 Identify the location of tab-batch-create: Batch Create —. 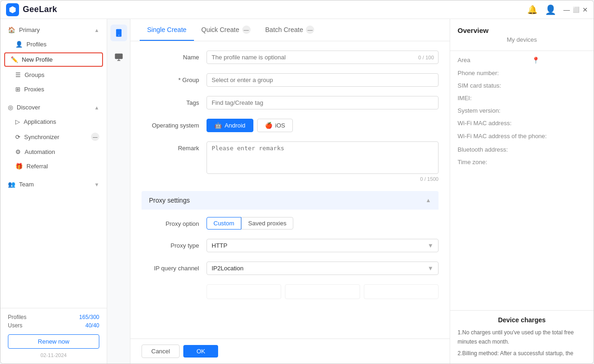
(290, 30).